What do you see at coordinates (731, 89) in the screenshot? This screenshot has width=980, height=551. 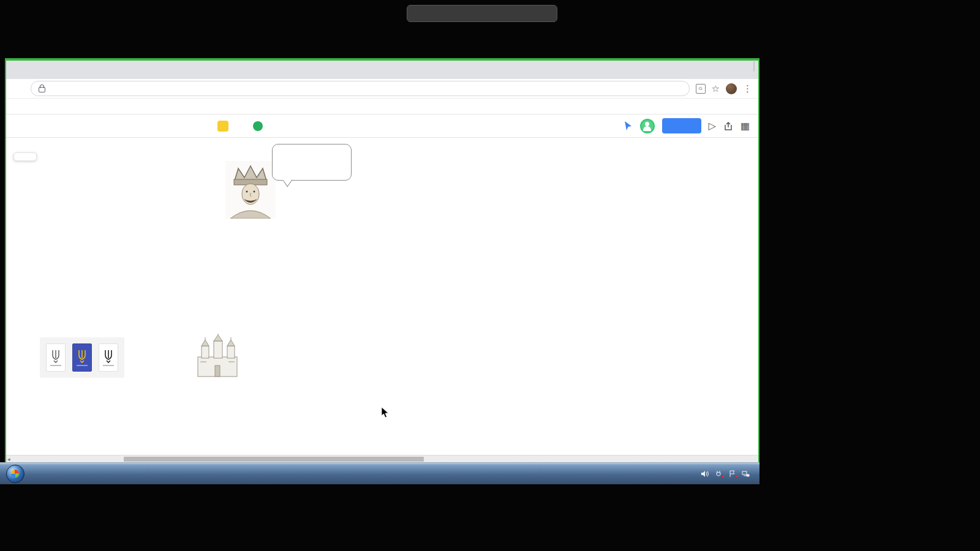 I see `profile-avatar` at bounding box center [731, 89].